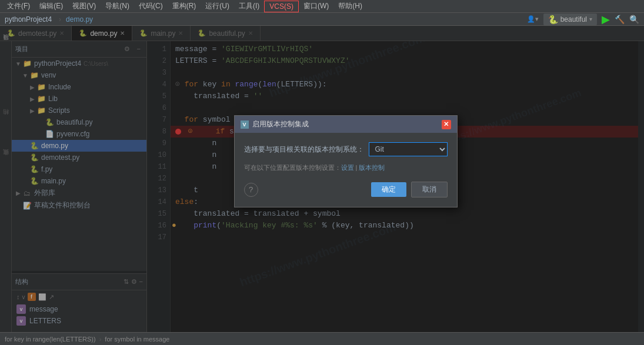 This screenshot has width=644, height=345. Describe the element at coordinates (446, 125) in the screenshot. I see `dialog-close-button: ✕` at that location.